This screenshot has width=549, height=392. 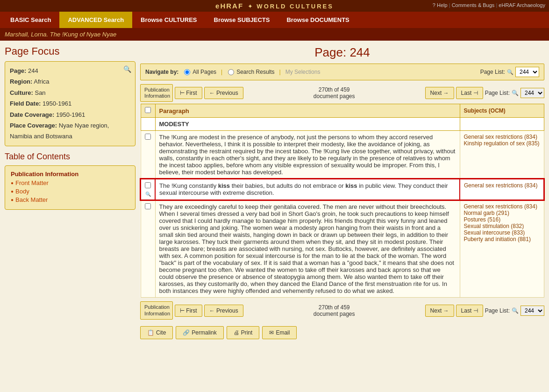 What do you see at coordinates (189, 311) in the screenshot?
I see `first-btn-bottom: ⊢ First` at bounding box center [189, 311].